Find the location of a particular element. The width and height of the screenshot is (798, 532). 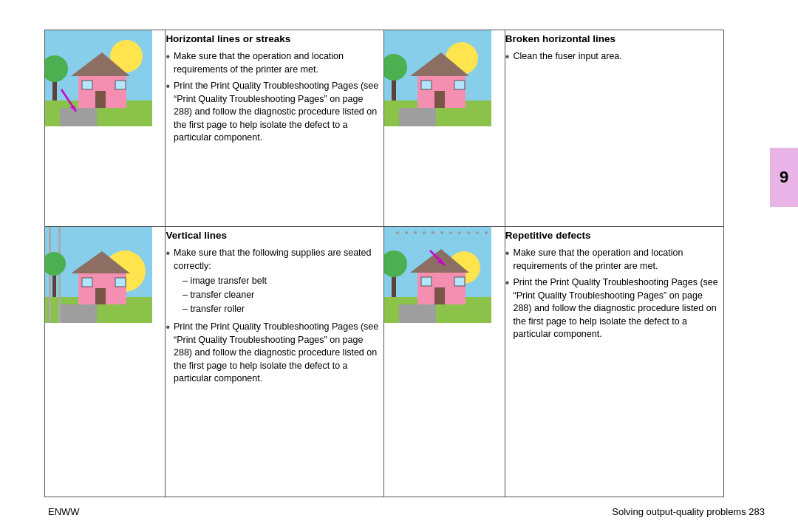

chapter-tab: 9 is located at coordinates (784, 177).